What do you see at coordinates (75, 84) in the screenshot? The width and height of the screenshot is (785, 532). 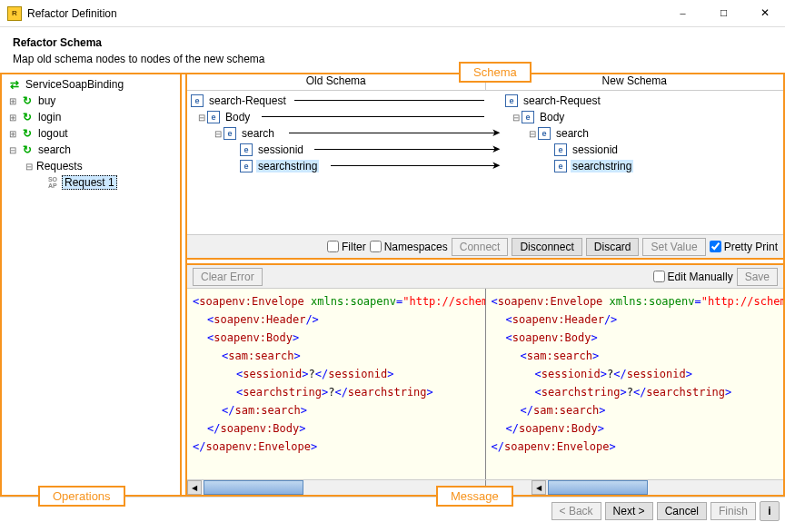 I see `tree-root-label: ServiceSoapBinding` at bounding box center [75, 84].